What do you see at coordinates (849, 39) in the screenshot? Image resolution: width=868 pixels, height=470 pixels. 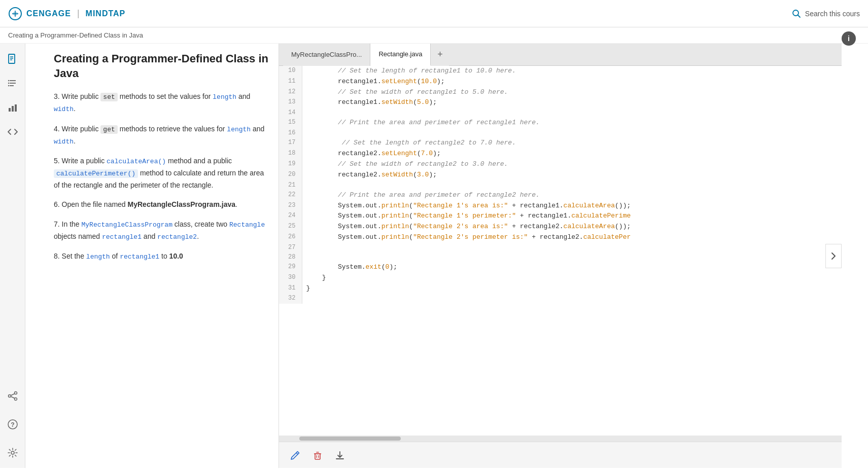 I see `info-icon: i` at bounding box center [849, 39].